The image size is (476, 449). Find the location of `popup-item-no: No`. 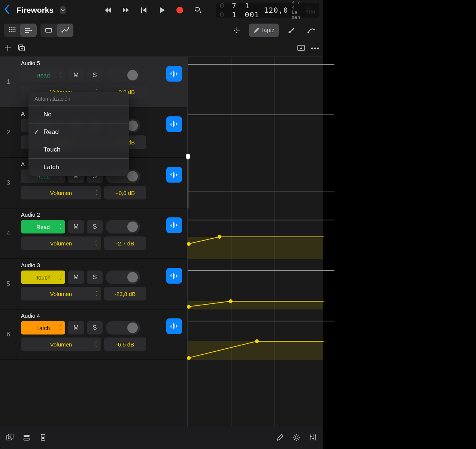

popup-item-no: No is located at coordinates (79, 114).